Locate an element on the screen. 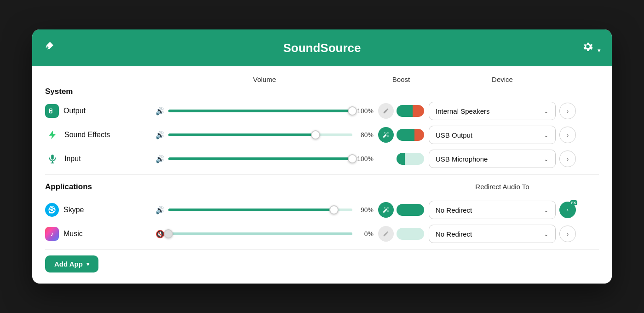  output-text: Output is located at coordinates (75, 111).